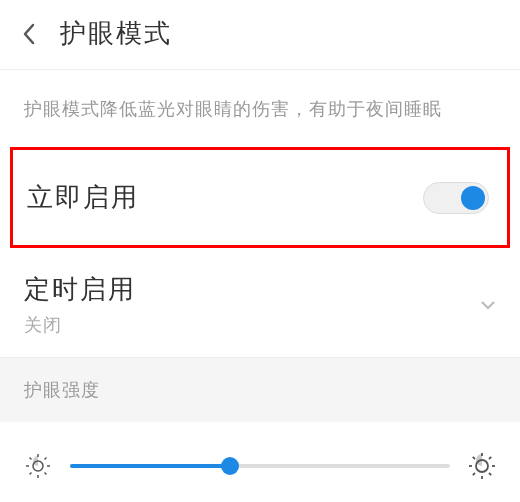  What do you see at coordinates (260, 35) in the screenshot?
I see `header: 护眼模式` at bounding box center [260, 35].